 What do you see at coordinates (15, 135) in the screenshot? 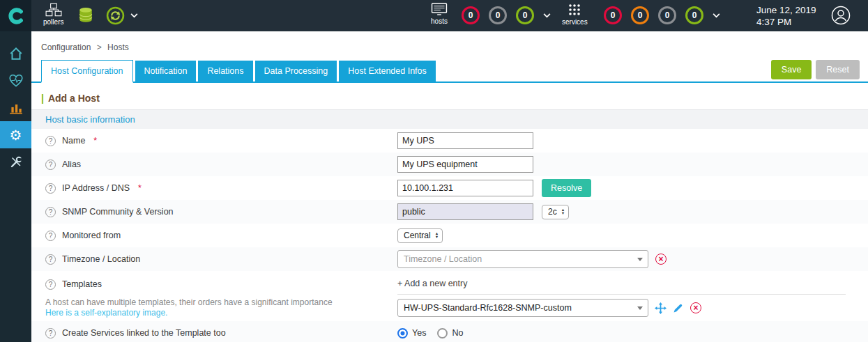
I see `sidebar-item-configuration: ⚙` at bounding box center [15, 135].